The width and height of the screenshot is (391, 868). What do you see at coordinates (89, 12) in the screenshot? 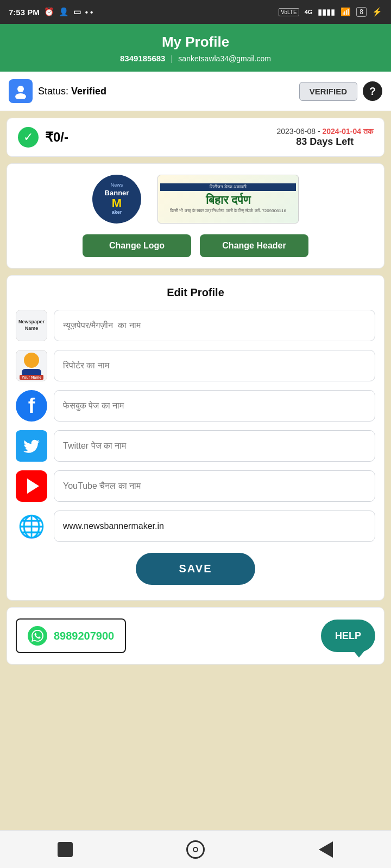
I see `dots-icon: • •` at bounding box center [89, 12].